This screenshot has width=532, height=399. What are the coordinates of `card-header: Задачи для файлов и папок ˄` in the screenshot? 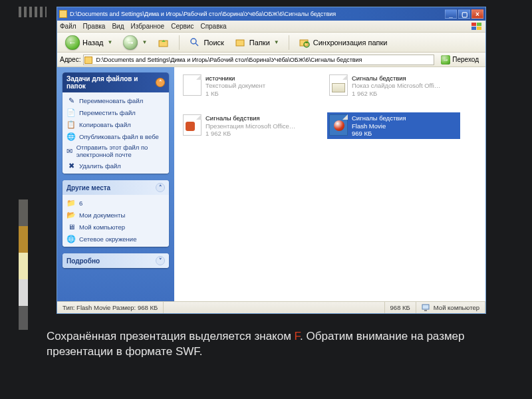 It's located at (116, 82).